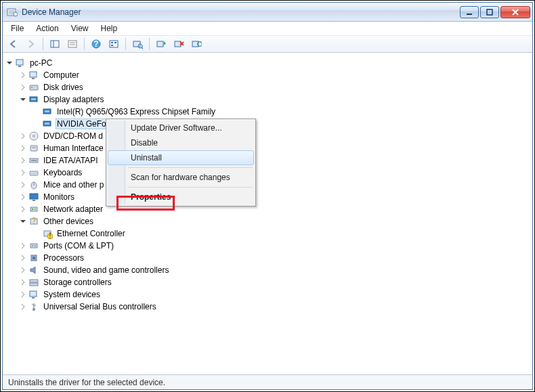 Image resolution: width=535 pixels, height=392 pixels. Describe the element at coordinates (181, 162) in the screenshot. I see `context-menu: Update Driver Software... Disable Uninst…` at that location.